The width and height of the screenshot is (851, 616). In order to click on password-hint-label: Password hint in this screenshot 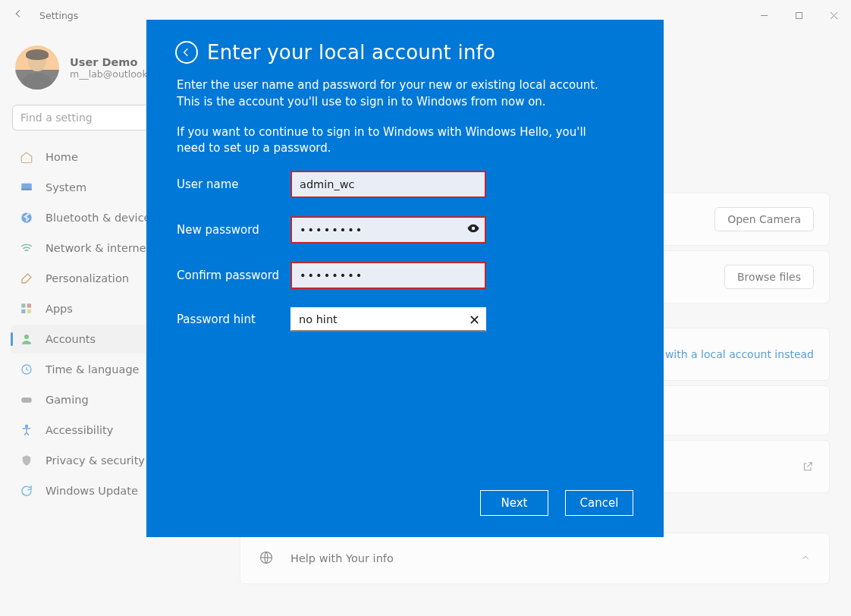, I will do `click(234, 319)`.